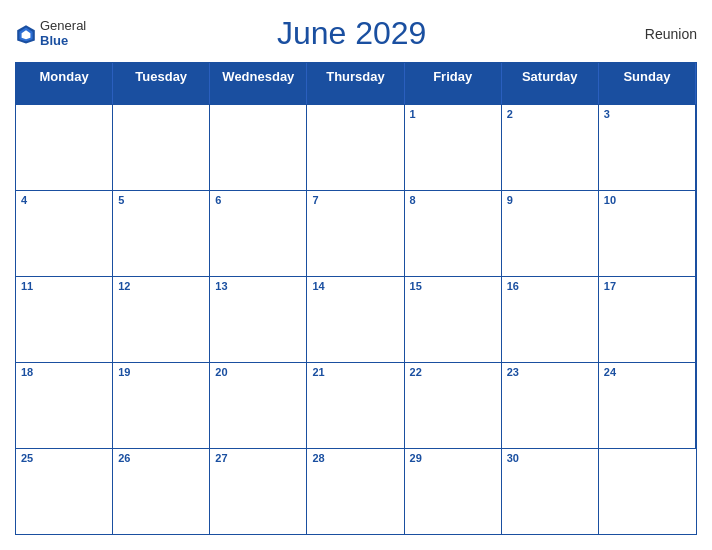 This screenshot has height=550, width=712. Describe the element at coordinates (356, 233) in the screenshot. I see `table-row: 7` at that location.